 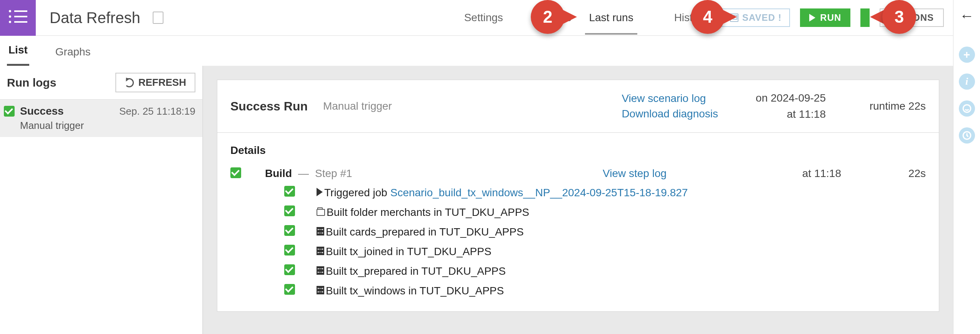 What do you see at coordinates (831, 18) in the screenshot?
I see `run-label: RUN` at bounding box center [831, 18].